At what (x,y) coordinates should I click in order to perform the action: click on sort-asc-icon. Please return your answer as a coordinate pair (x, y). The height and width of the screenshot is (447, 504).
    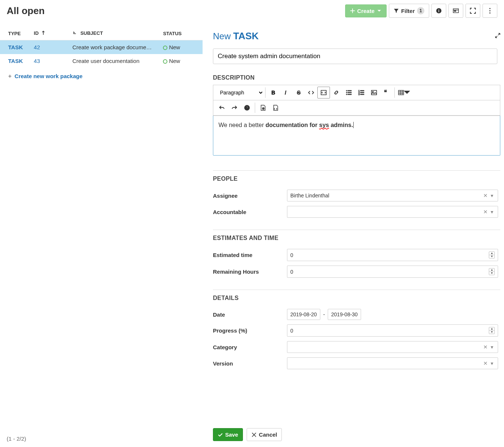
    Looking at the image, I should click on (43, 33).